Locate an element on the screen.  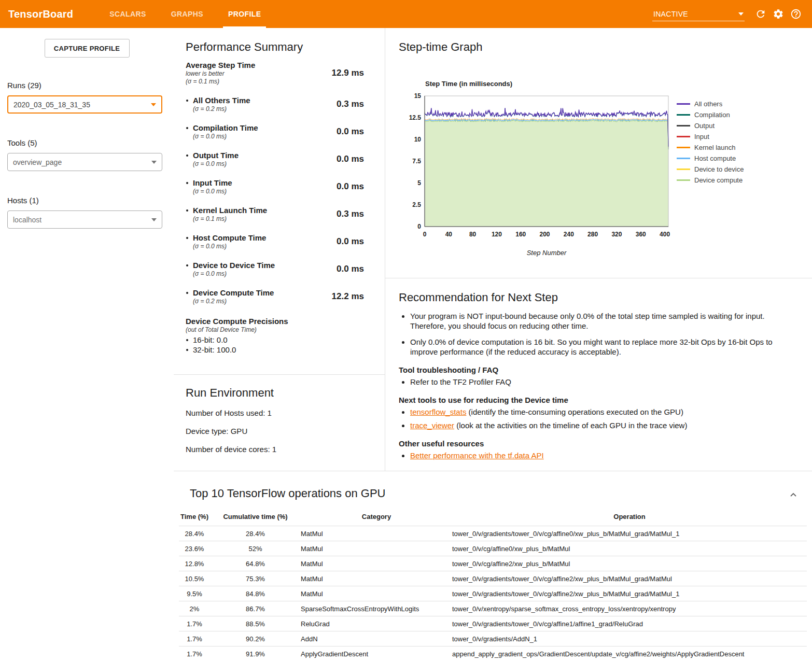
legend-label: Device to device is located at coordinates (719, 169).